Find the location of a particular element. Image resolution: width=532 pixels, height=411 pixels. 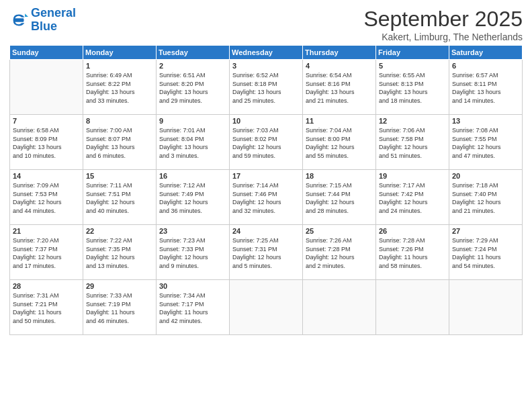

day-number: 26 is located at coordinates (412, 231).